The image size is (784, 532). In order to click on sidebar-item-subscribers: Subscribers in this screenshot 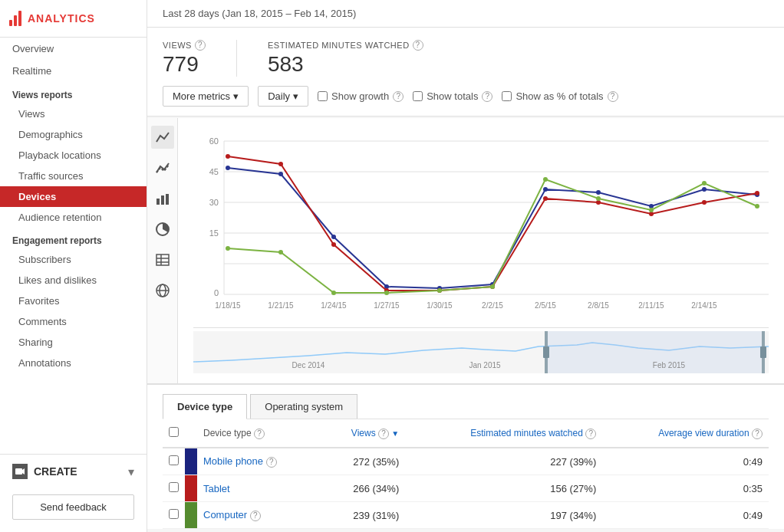, I will do `click(74, 259)`.